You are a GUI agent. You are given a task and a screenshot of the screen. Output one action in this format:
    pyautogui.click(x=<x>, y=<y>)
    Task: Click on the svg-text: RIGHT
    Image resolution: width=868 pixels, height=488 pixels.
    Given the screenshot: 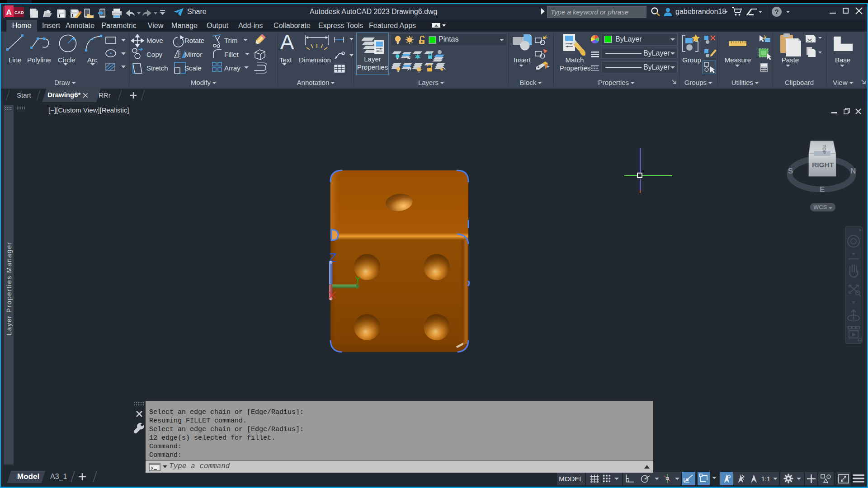 What is the action you would take?
    pyautogui.click(x=823, y=164)
    